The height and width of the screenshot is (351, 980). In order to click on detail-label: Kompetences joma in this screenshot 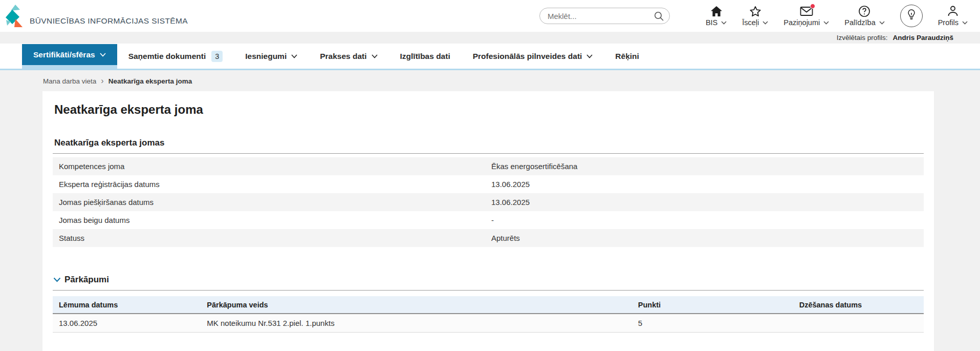, I will do `click(275, 166)`.